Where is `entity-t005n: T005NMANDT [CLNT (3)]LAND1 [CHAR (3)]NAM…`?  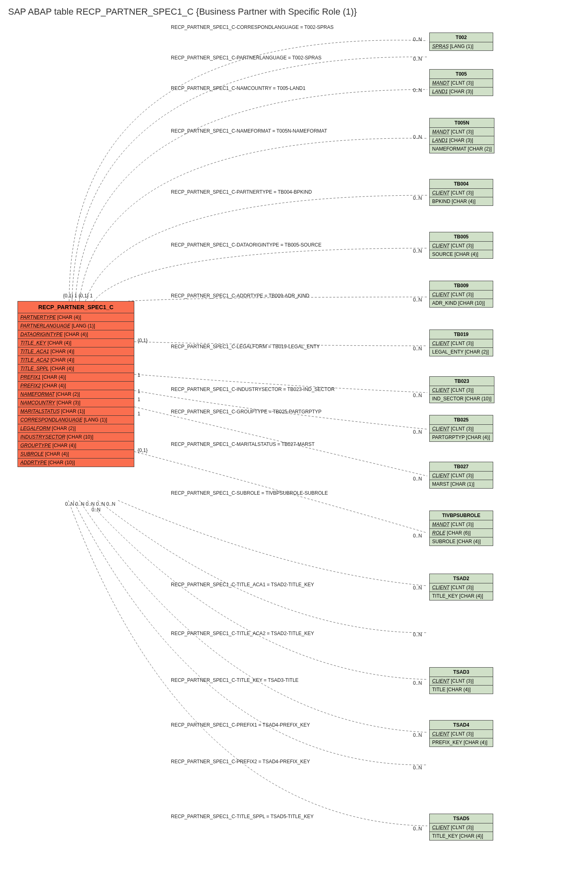
entity-t005n: T005NMANDT [CLNT (3)]LAND1 [CHAR (3)]NAM… is located at coordinates (462, 136).